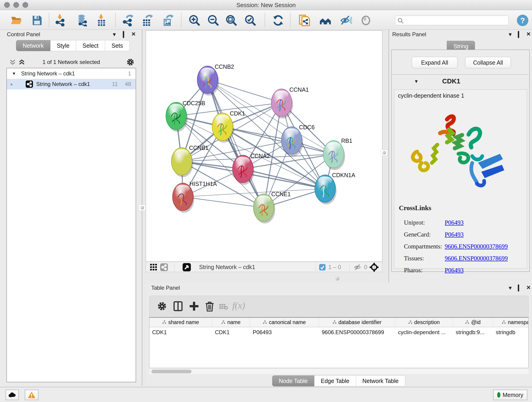 The height and width of the screenshot is (402, 532). What do you see at coordinates (195, 197) in the screenshot?
I see `node-HIST1H1A: HIST1H1A` at bounding box center [195, 197].